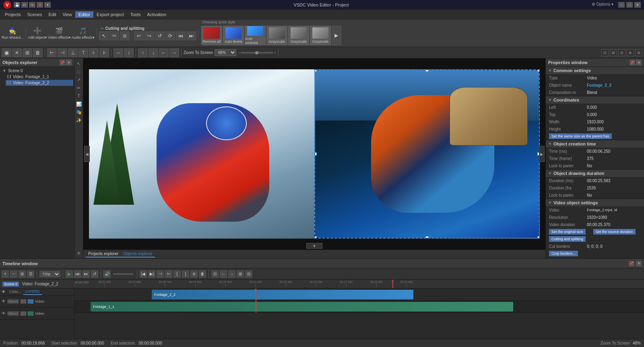  What do you see at coordinates (603, 5) in the screenshot?
I see `options-label: ⚙ Options ▾` at bounding box center [603, 5].